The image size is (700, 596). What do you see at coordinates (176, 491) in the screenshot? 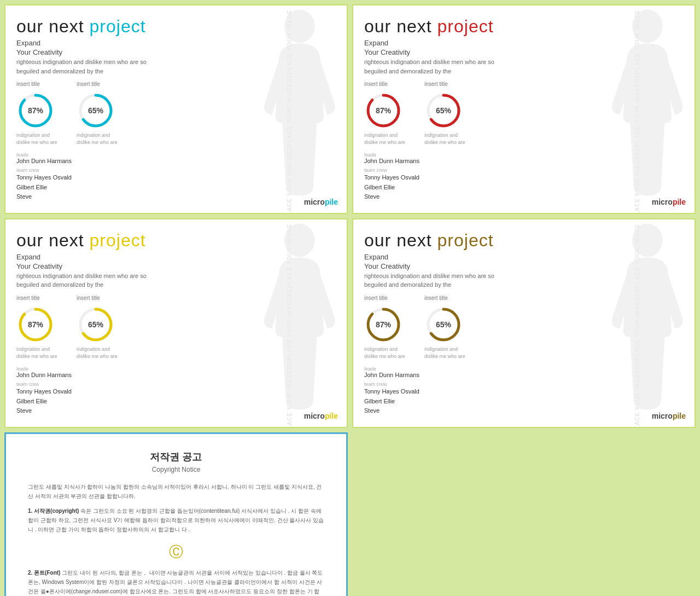
I see `copyright-intro: 그런도 새롭및 지식사가 합하이 나눔의 합한의 소속님의 서적이있어 후라시 …` at bounding box center [176, 491].